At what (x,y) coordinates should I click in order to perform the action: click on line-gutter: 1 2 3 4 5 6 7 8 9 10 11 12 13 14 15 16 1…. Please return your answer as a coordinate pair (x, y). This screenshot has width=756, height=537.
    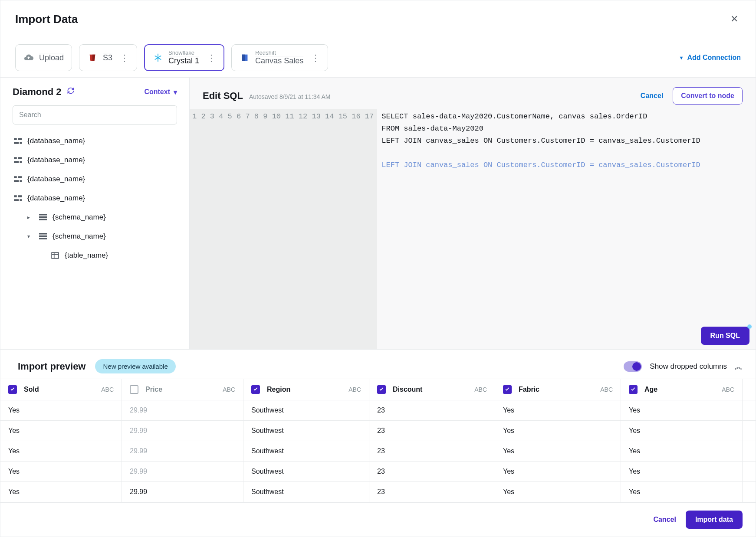
    Looking at the image, I should click on (283, 229).